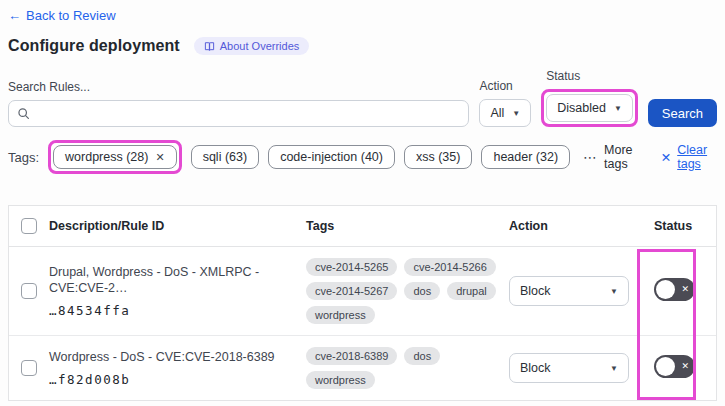 The width and height of the screenshot is (725, 406). Describe the element at coordinates (115, 157) in the screenshot. I see `wordpress-chip-highlight-annotation: wordpress (28) ✕` at that location.